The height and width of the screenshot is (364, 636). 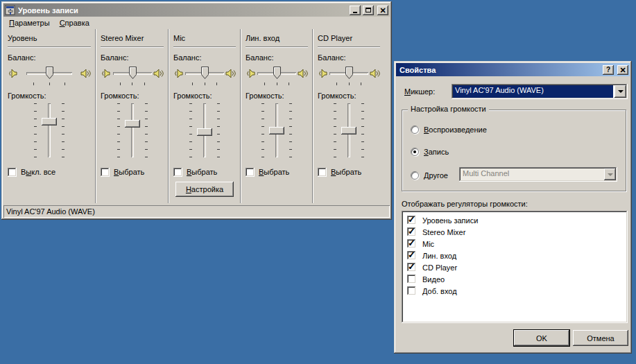 I want to click on list-item-cd-player: CD Player, so click(x=515, y=268).